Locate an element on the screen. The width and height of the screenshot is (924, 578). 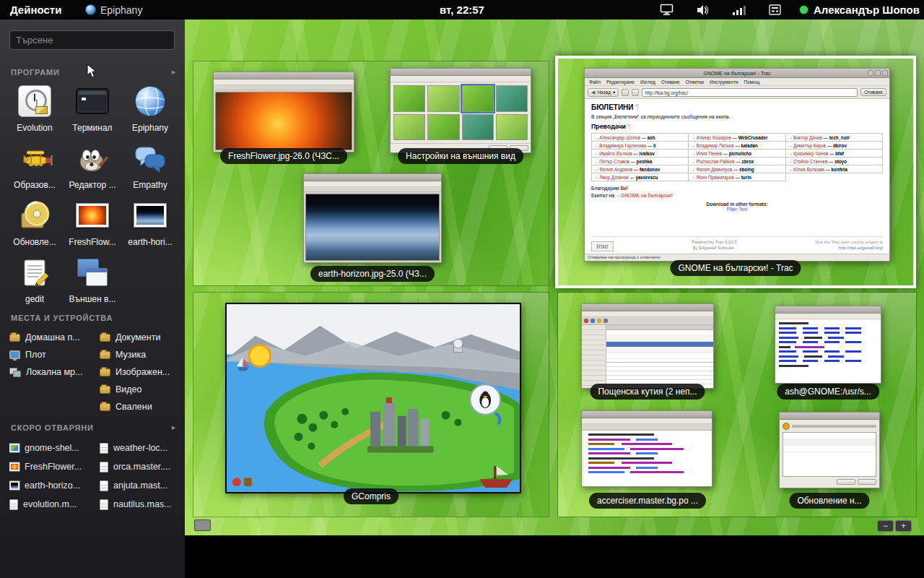
updates-list is located at coordinates (829, 454).